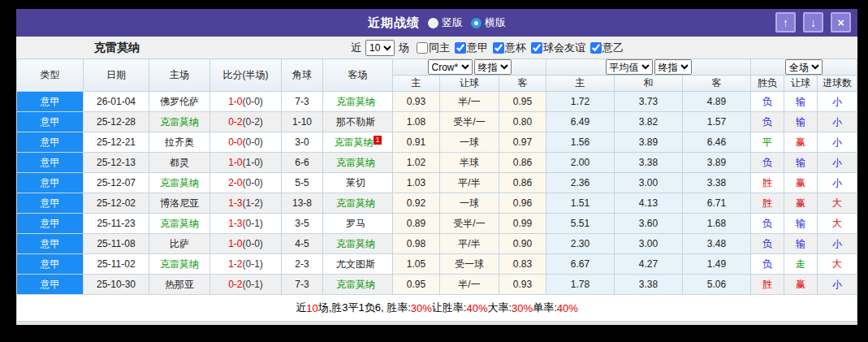 The image size is (868, 342). What do you see at coordinates (437, 244) in the screenshot?
I see `table-row: 意甲 25-11-08 比萨 1-0(0-0) 4-5 克雷莫纳 0.98 平/…` at bounding box center [437, 244].